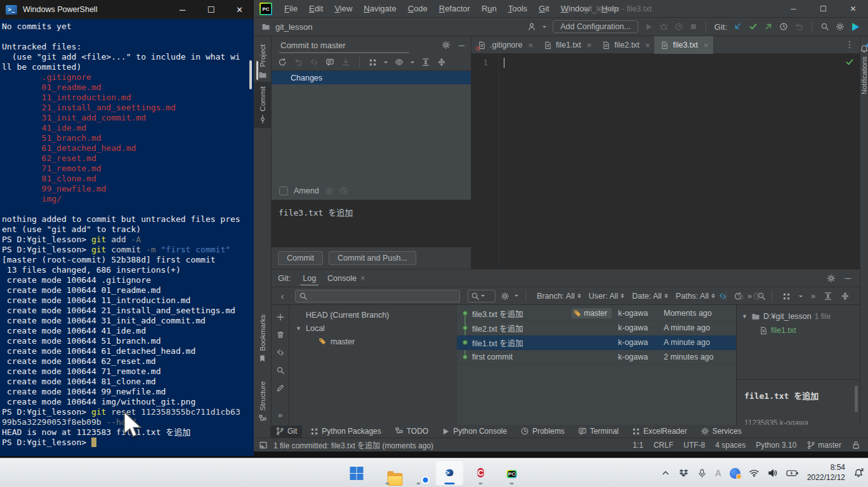 The image size is (868, 487). I want to click on splitter-handle, so click(258, 70).